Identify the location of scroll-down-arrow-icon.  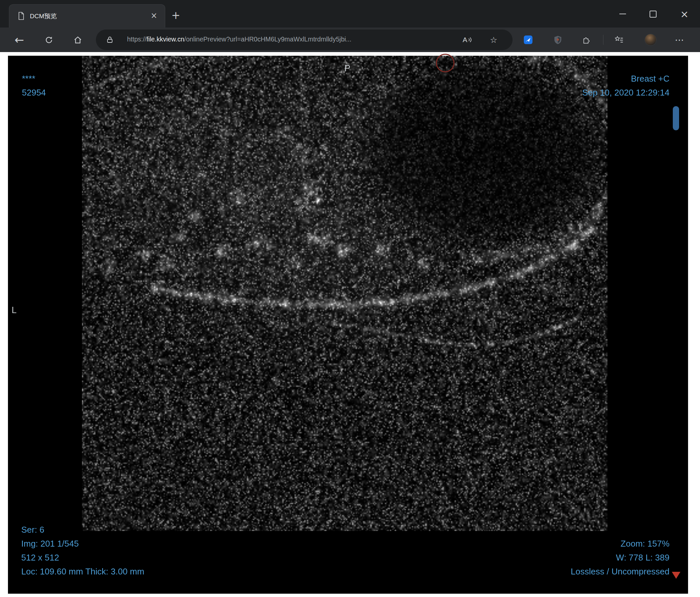
(676, 575).